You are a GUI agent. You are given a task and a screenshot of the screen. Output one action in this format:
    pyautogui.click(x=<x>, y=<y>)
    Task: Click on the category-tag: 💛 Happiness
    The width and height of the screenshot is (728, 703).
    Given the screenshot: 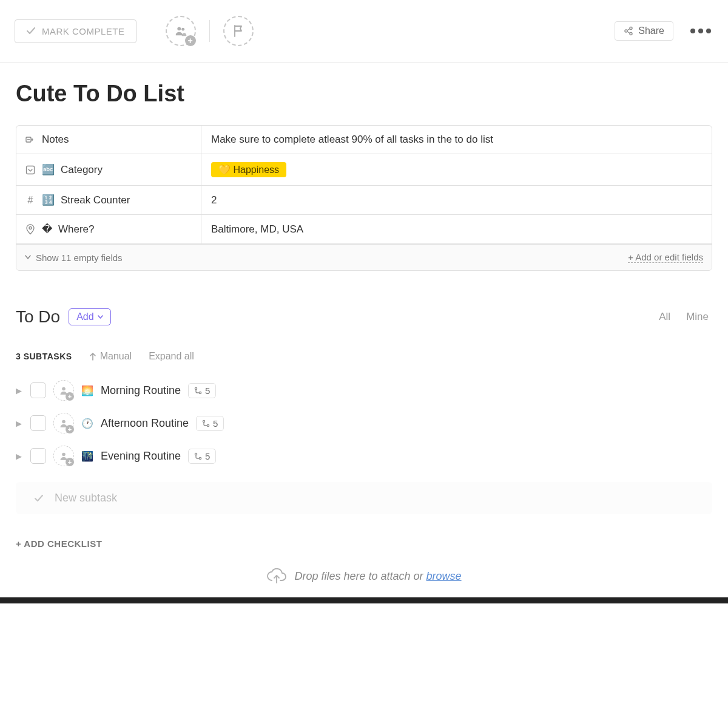 What is the action you would take?
    pyautogui.click(x=249, y=170)
    